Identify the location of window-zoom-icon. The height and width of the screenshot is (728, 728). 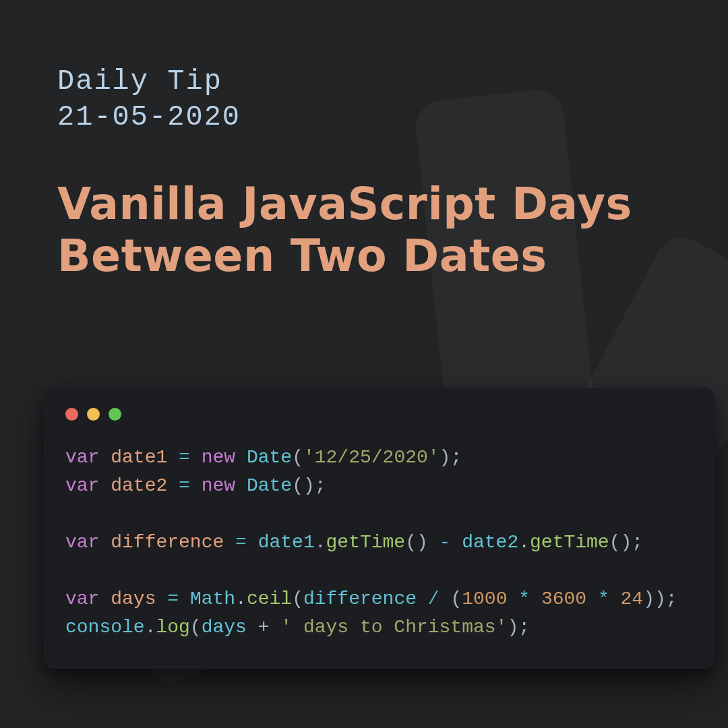
(115, 414).